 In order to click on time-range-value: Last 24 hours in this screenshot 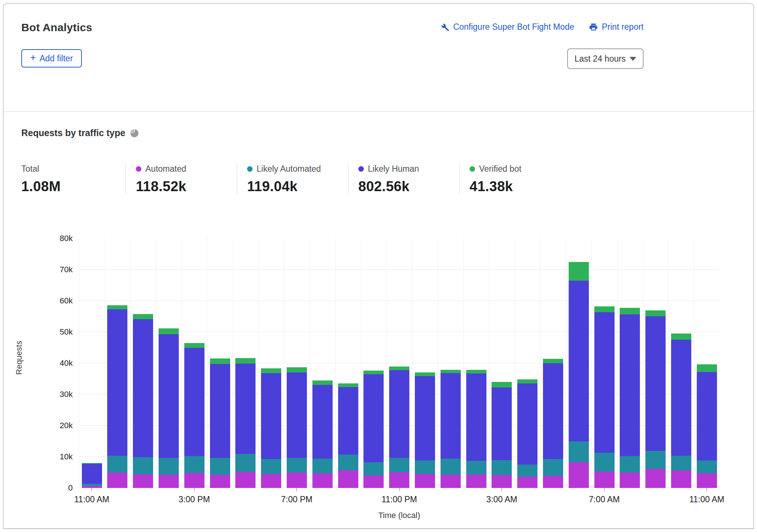, I will do `click(600, 59)`.